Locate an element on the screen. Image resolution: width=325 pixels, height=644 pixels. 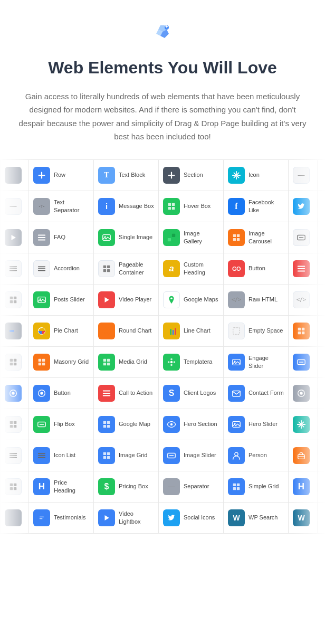
grid-cell-separator-2: —Separator is located at coordinates (191, 487).